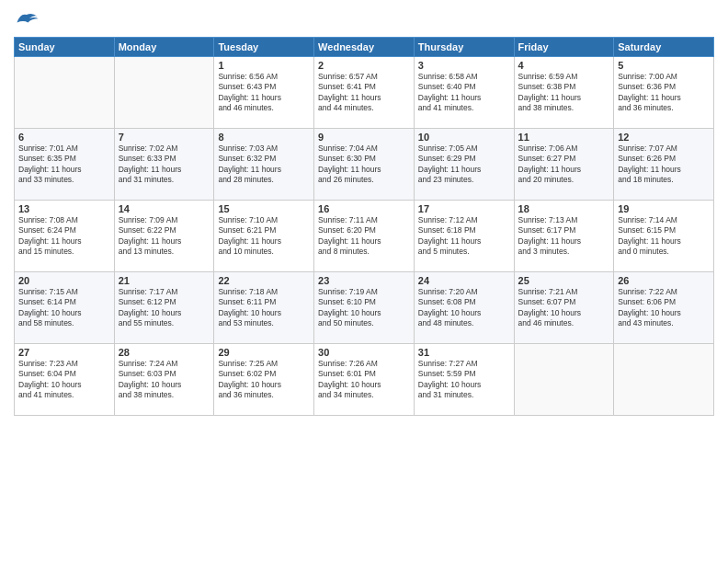 The height and width of the screenshot is (563, 728). Describe the element at coordinates (364, 65) in the screenshot. I see `day-number: 2` at that location.